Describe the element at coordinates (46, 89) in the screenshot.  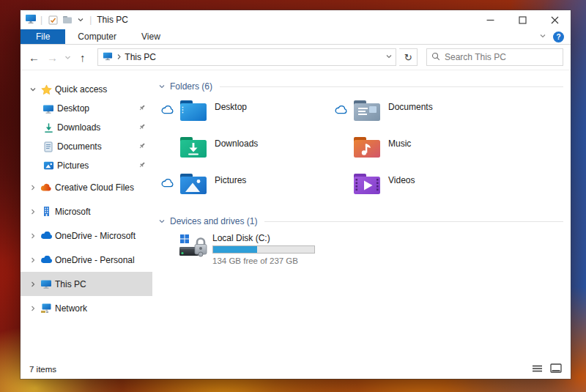
I see `quick-access-star-icon` at that location.